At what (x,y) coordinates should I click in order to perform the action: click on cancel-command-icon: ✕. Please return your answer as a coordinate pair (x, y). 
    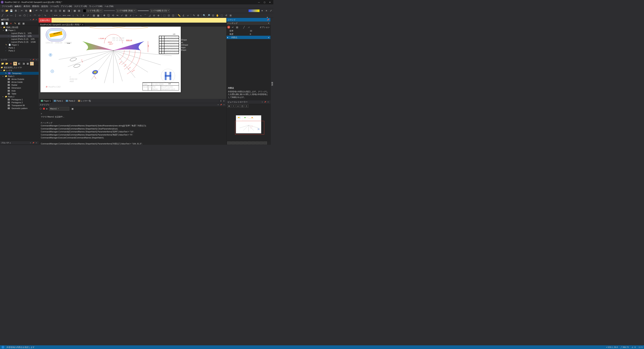
    Looking at the image, I should click on (229, 27).